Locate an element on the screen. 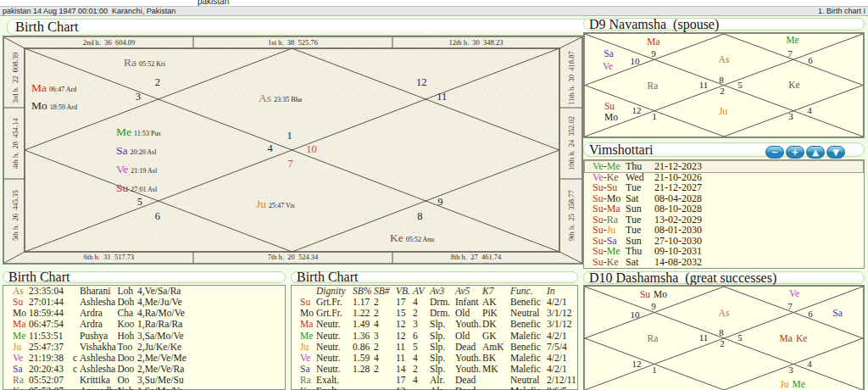  house-cusp-label-right-1: 10th h. 24 352.02 is located at coordinates (571, 143).